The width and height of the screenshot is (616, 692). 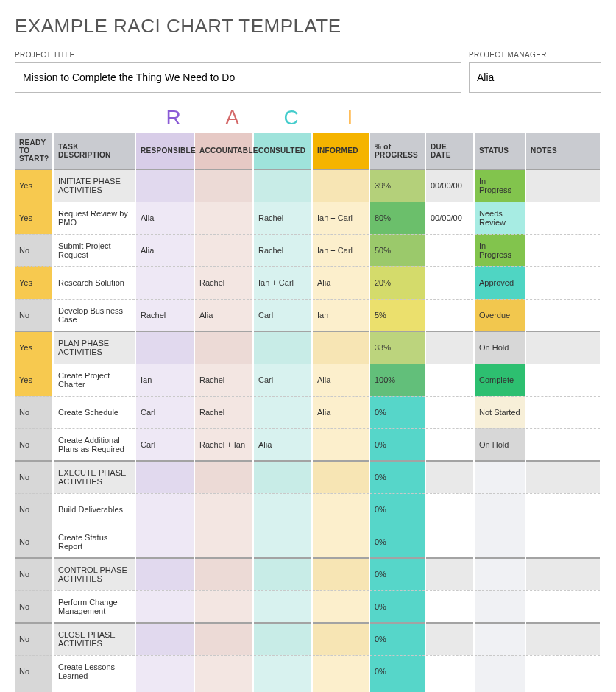 I want to click on task-cell: Request Review by PMO, so click(x=94, y=218).